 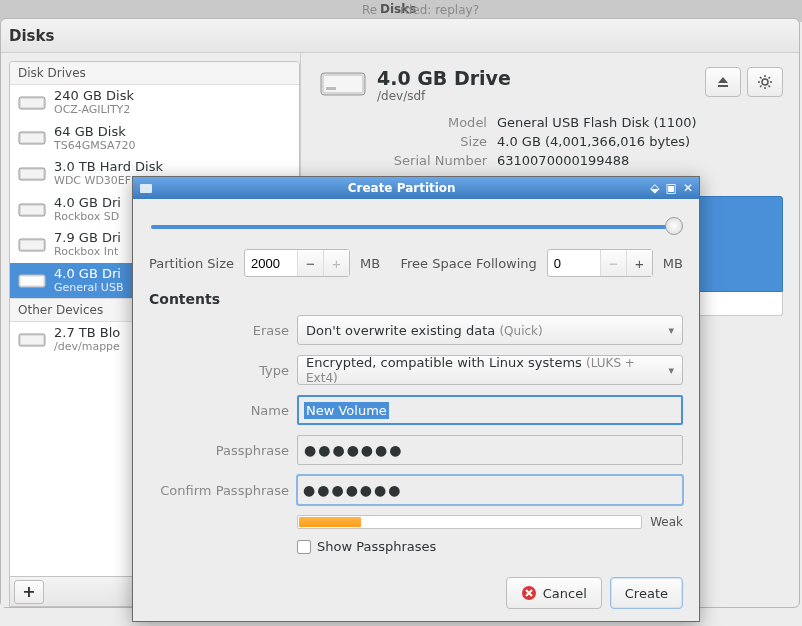 What do you see at coordinates (402, 188) in the screenshot?
I see `dialog-title: Create Partition` at bounding box center [402, 188].